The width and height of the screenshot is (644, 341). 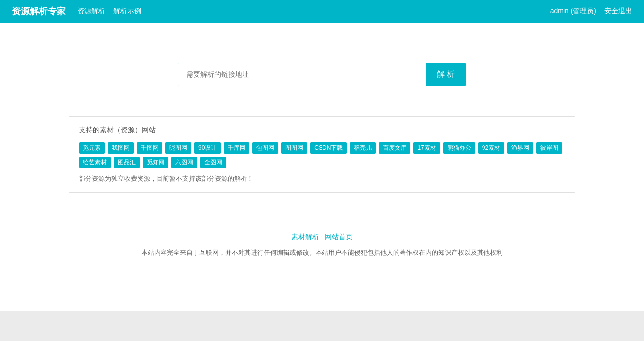 I want to click on nav-resource-parse: 资源解析, so click(x=91, y=11).